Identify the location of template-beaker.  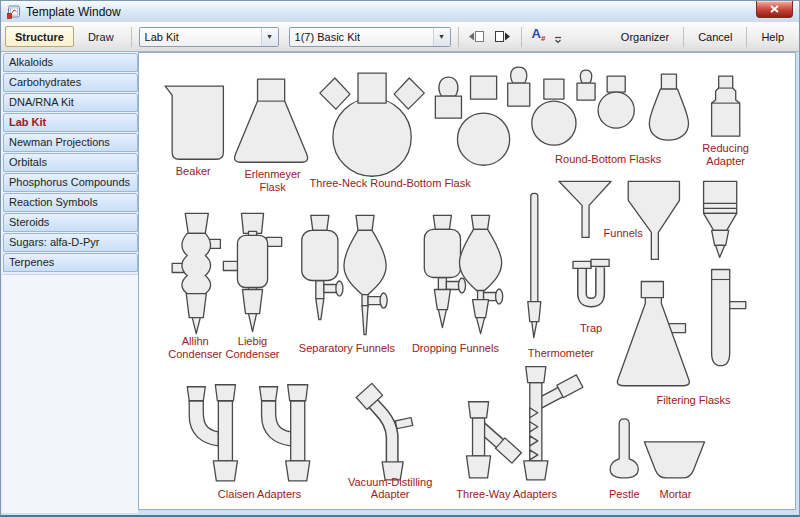
(194, 122).